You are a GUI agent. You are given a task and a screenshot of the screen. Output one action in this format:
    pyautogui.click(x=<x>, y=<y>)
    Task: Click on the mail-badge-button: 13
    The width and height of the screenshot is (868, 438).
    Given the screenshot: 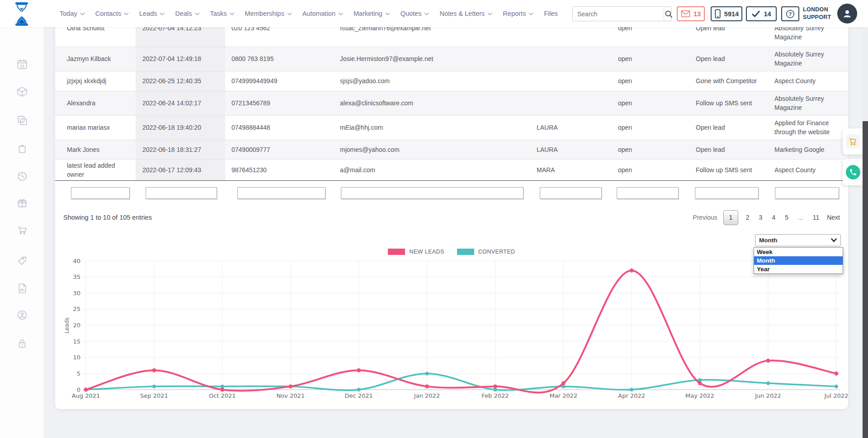 What is the action you would take?
    pyautogui.click(x=691, y=14)
    